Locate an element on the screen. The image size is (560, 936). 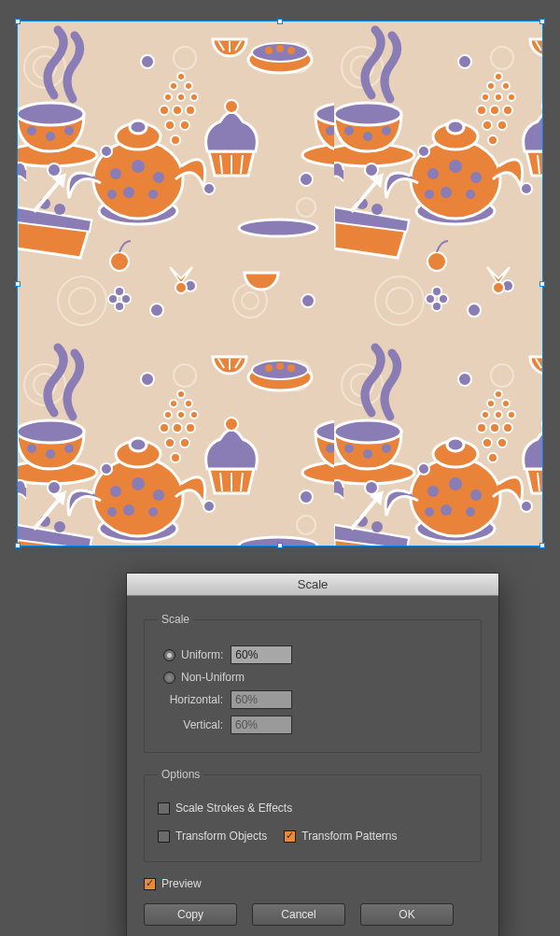
transform-patterns-checkbox is located at coordinates (289, 837).